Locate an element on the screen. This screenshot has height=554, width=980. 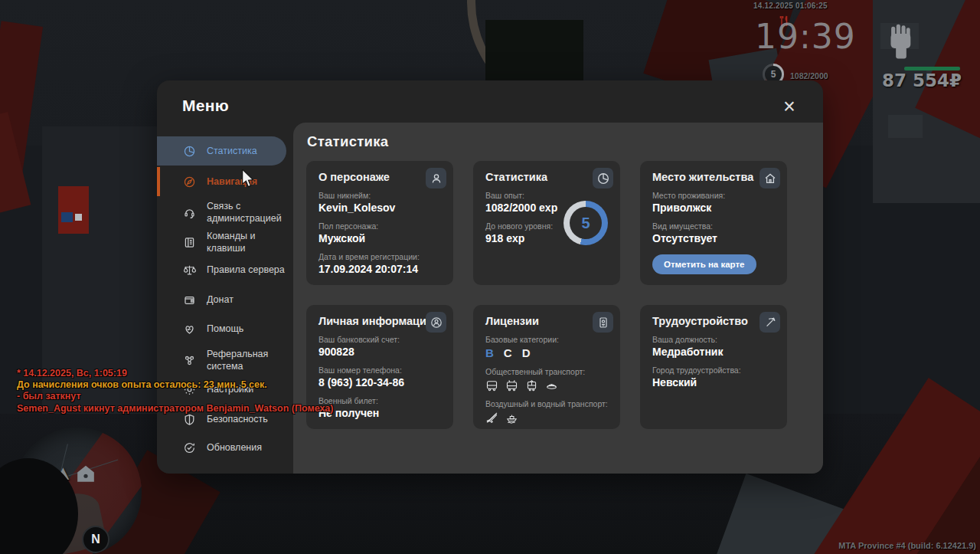
xp-ring: 5 is located at coordinates (586, 223).